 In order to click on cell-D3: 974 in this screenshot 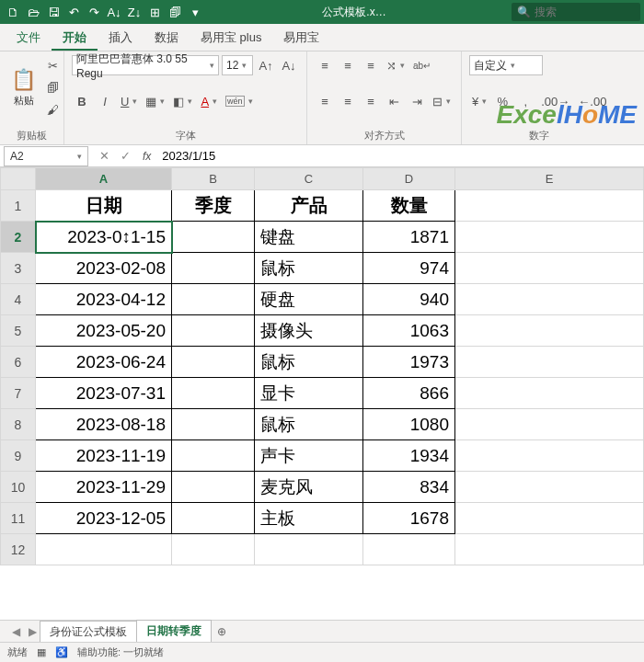, I will do `click(409, 268)`.